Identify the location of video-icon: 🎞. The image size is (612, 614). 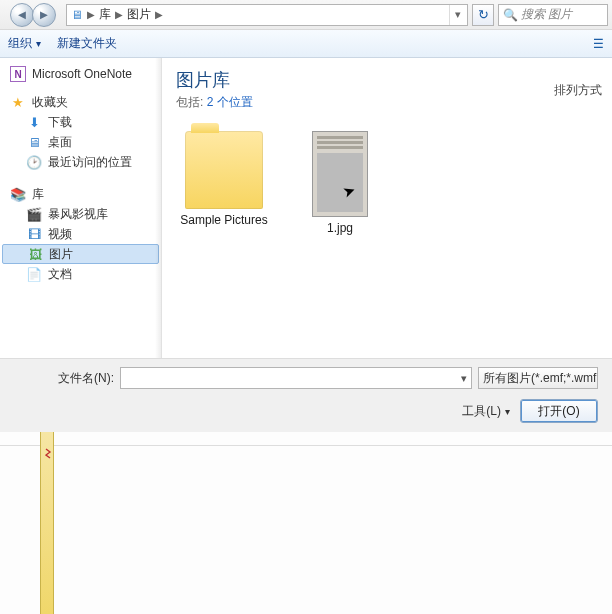
(34, 234).